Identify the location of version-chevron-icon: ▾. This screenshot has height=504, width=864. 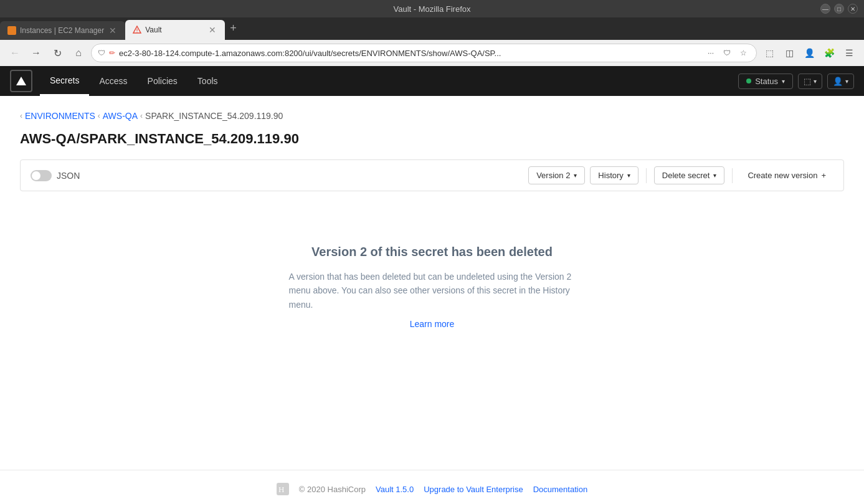
(576, 176).